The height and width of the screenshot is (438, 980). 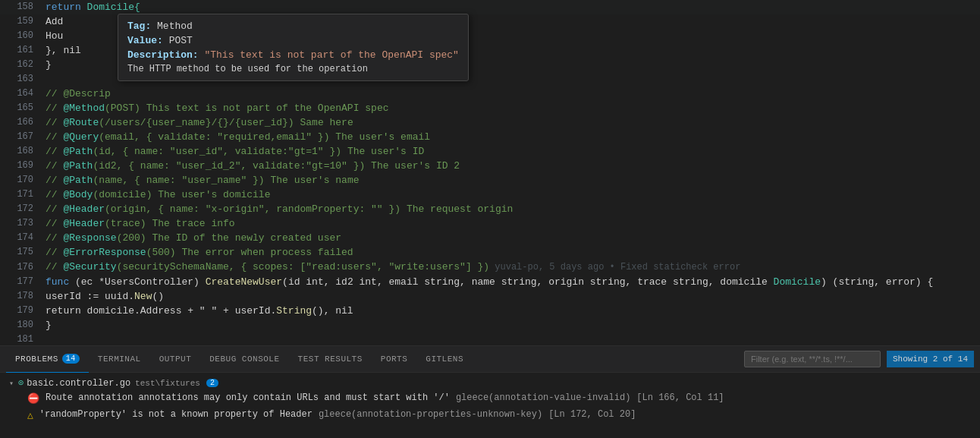 I want to click on code-line: 169// @Path(id2, { name: "user_id_2", va…, so click(x=490, y=165).